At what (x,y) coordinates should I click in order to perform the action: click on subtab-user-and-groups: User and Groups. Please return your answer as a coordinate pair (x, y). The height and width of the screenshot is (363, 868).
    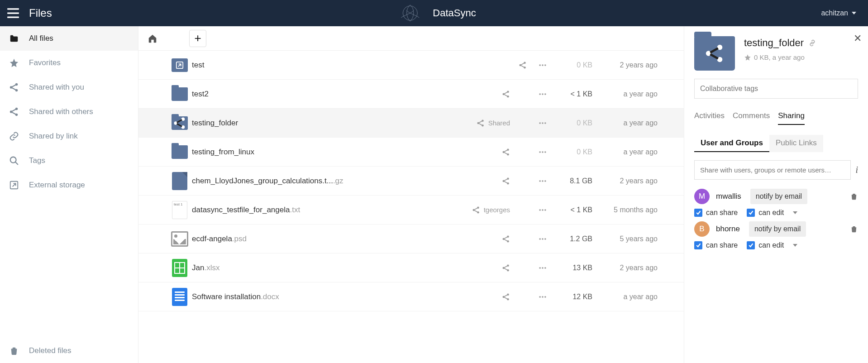
    Looking at the image, I should click on (732, 143).